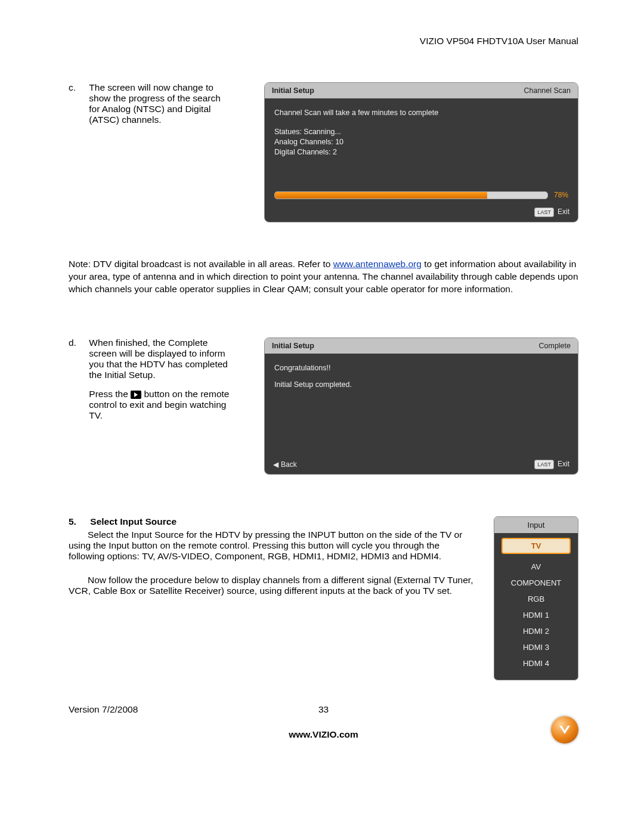 This screenshot has width=644, height=833. I want to click on back-arrow-icon: ◀, so click(275, 465).